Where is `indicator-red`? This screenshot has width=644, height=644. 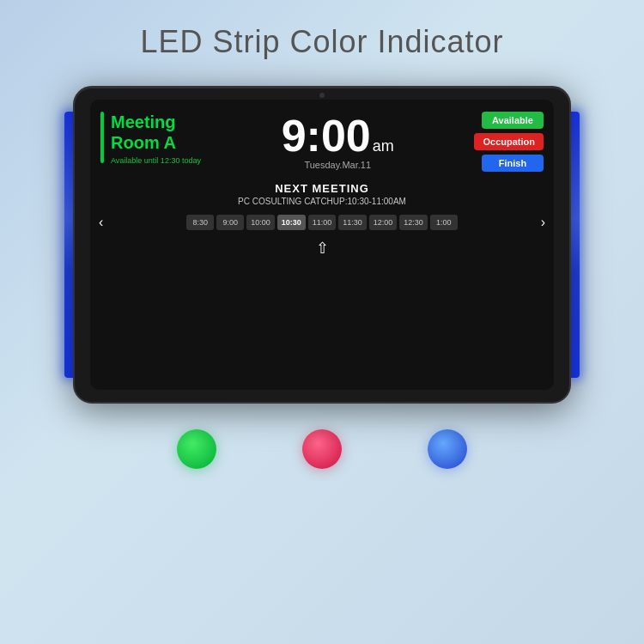 indicator-red is located at coordinates (322, 449).